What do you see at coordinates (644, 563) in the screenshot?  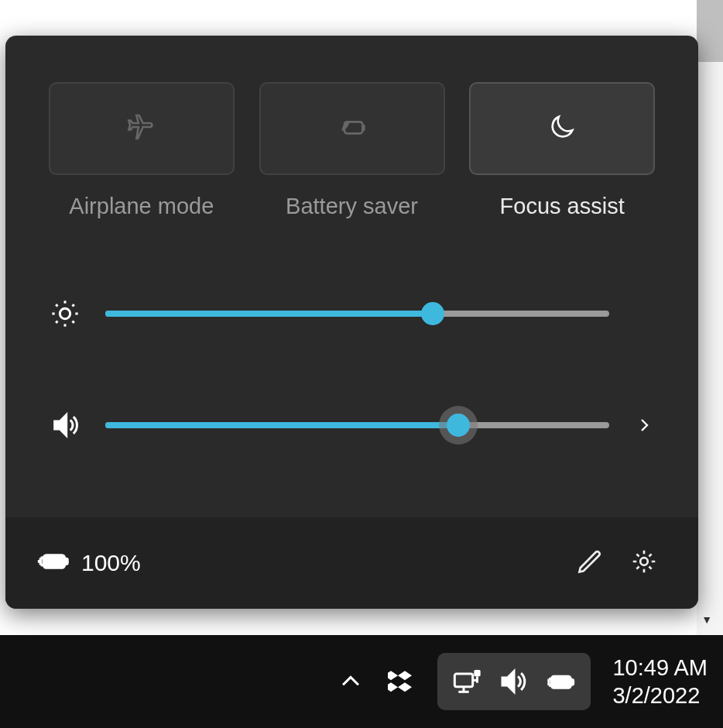 I see `gear-icon` at bounding box center [644, 563].